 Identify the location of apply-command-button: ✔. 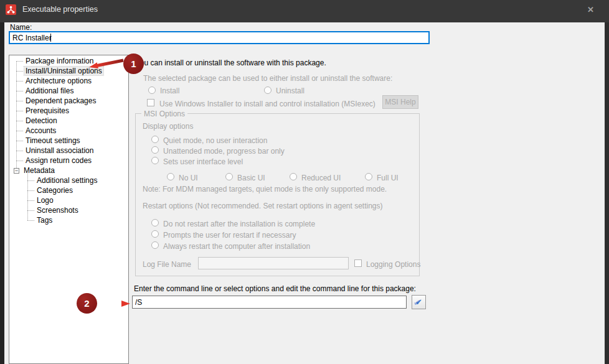
(418, 302).